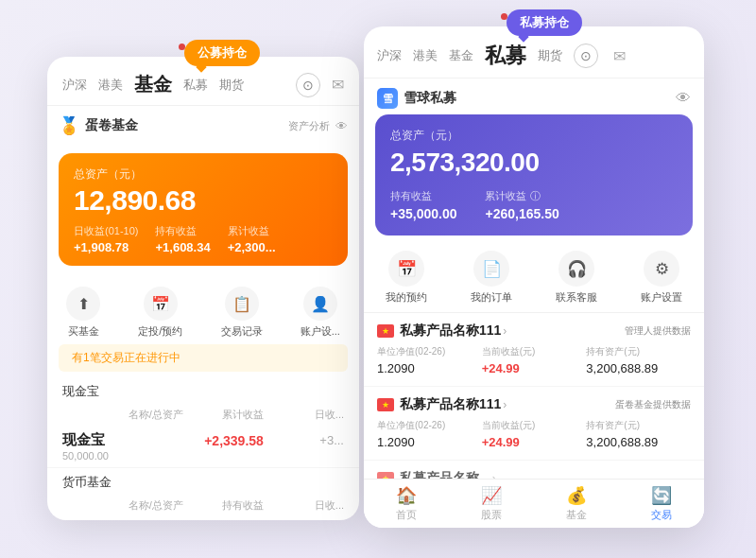 The image size is (756, 558). What do you see at coordinates (203, 505) in the screenshot?
I see `table-header-2: 名称/总资产 持有收益 日收...` at bounding box center [203, 505].